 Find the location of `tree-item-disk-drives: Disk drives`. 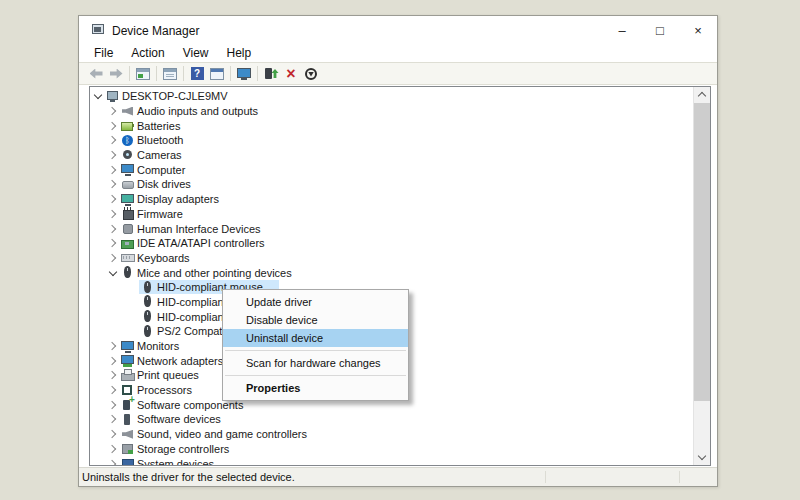

tree-item-disk-drives: Disk drives is located at coordinates (392, 184).